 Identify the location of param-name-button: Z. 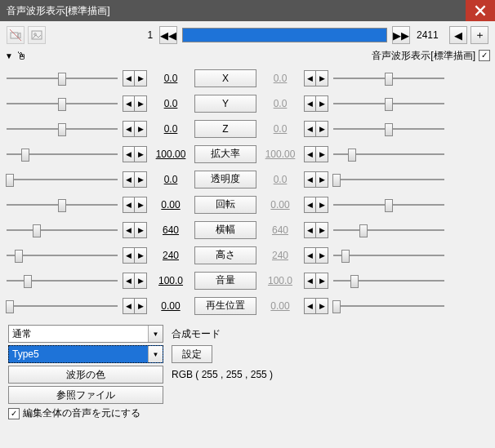
(225, 129).